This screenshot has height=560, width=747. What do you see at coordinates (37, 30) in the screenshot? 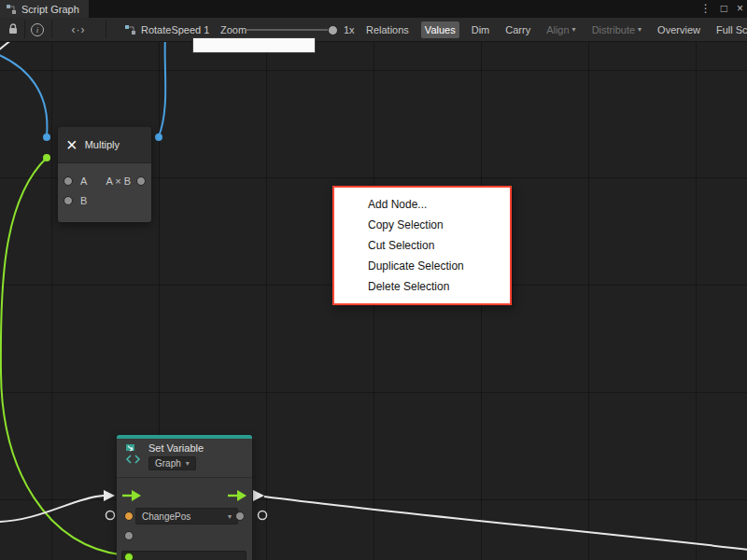
I see `info-icon: i` at bounding box center [37, 30].